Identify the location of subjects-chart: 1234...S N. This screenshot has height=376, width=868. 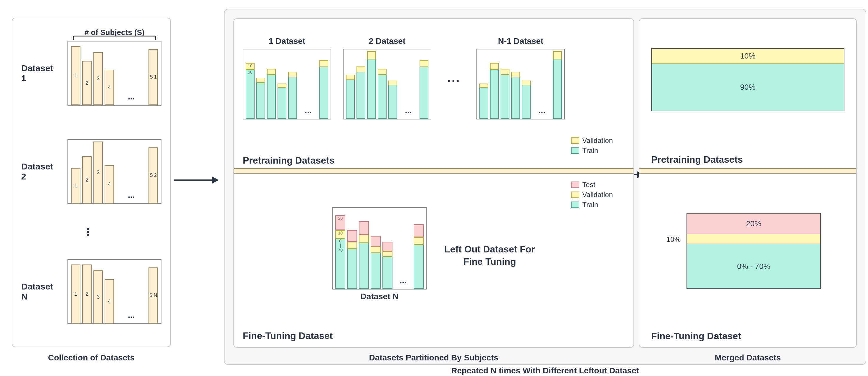
(115, 292).